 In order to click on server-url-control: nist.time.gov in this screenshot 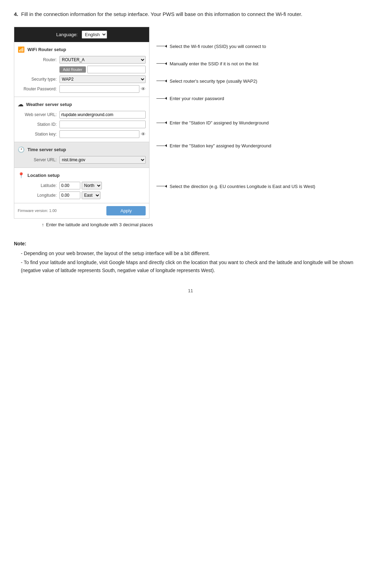, I will do `click(103, 160)`.